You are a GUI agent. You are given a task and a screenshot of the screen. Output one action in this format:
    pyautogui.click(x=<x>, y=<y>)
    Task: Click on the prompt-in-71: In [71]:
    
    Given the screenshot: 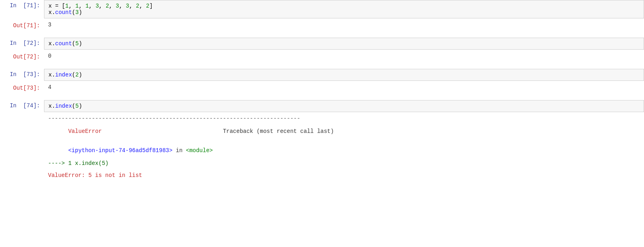 What is the action you would take?
    pyautogui.click(x=22, y=9)
    